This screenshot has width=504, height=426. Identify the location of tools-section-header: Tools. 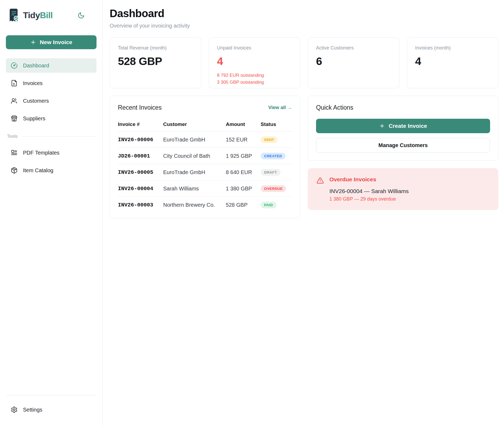
(51, 136).